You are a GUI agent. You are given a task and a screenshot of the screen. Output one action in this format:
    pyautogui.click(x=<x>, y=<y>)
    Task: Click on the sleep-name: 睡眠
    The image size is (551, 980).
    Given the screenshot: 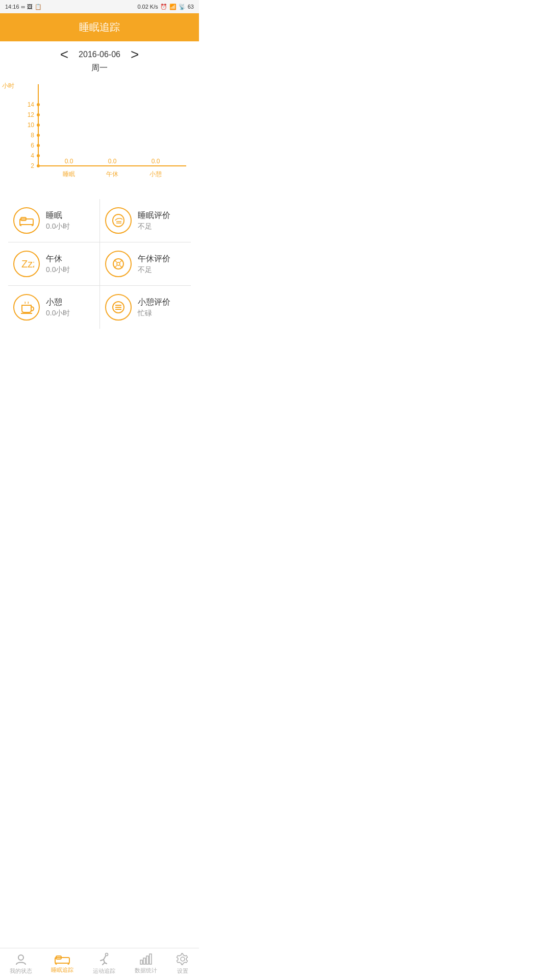 What is the action you would take?
    pyautogui.click(x=58, y=215)
    